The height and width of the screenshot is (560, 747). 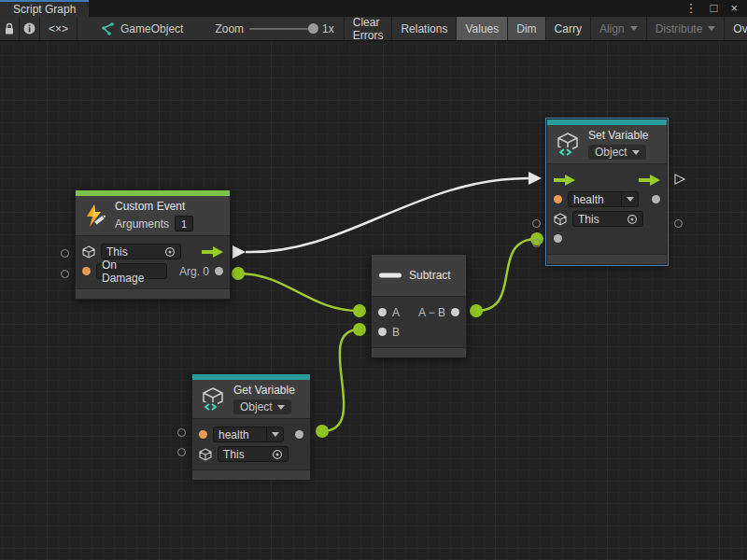 What do you see at coordinates (736, 28) in the screenshot?
I see `overview-button: Overv` at bounding box center [736, 28].